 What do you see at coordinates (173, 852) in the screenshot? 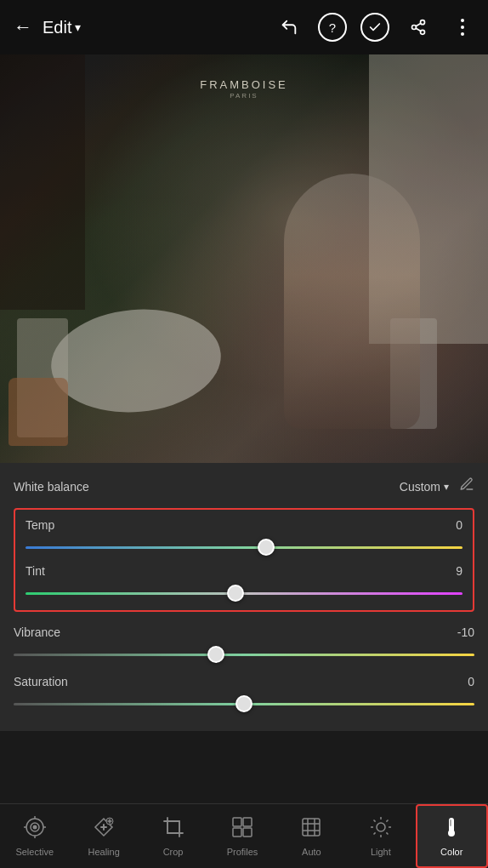
I see `crop-label: Crop` at bounding box center [173, 852].